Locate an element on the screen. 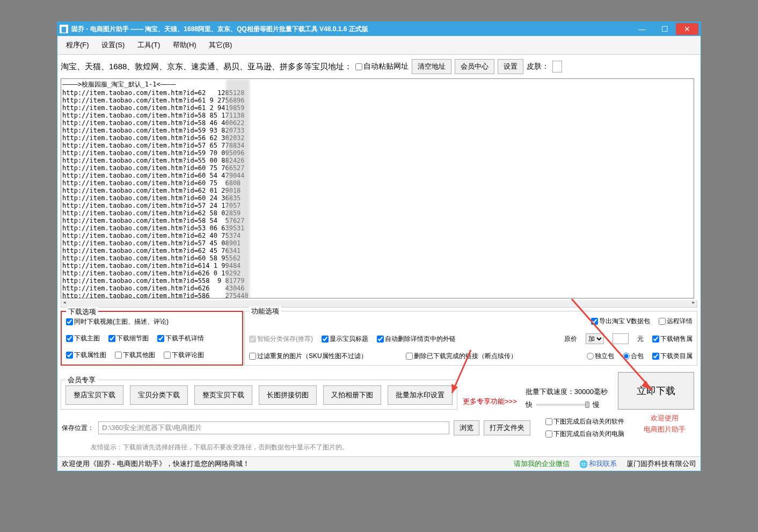  minimize-button: — is located at coordinates (642, 29).